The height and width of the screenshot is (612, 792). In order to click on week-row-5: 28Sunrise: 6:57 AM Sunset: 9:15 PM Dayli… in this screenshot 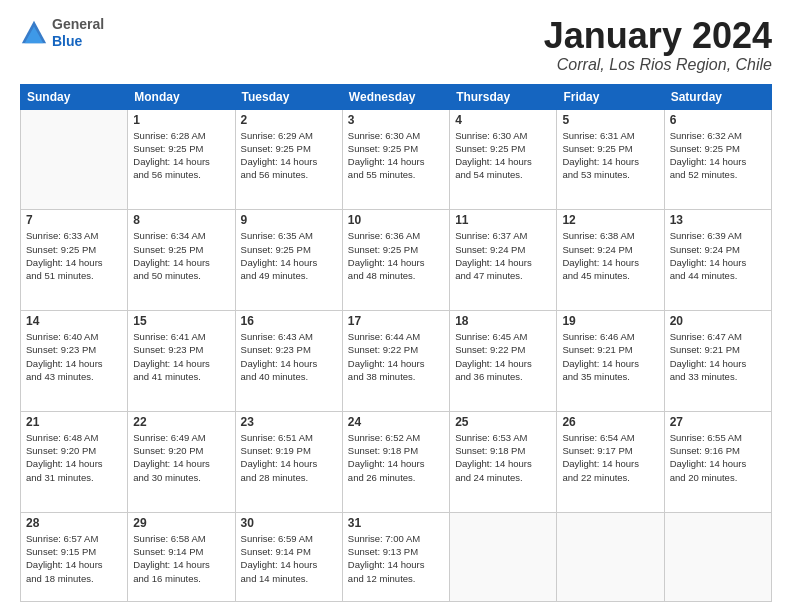, I will do `click(396, 556)`.